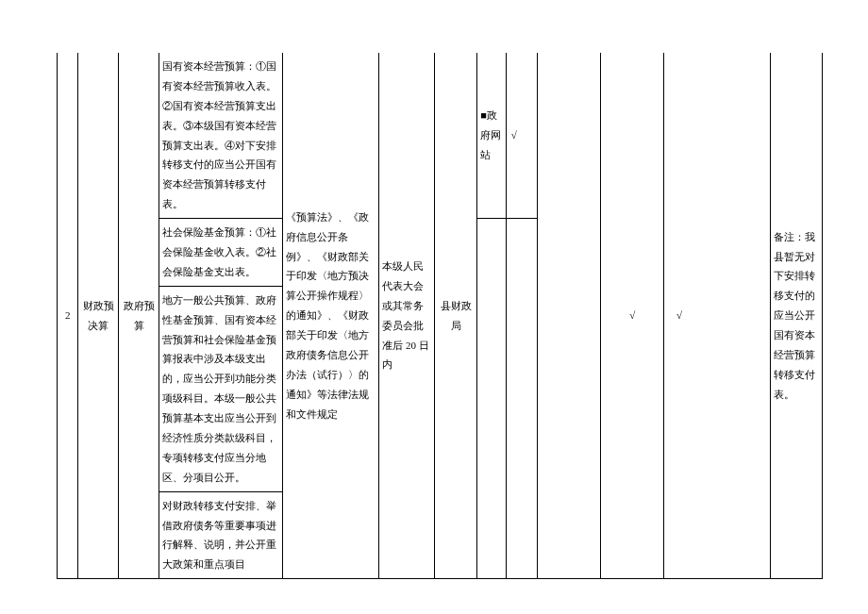 This screenshot has width=868, height=614. What do you see at coordinates (68, 316) in the screenshot?
I see `cell-index: 2` at bounding box center [68, 316].